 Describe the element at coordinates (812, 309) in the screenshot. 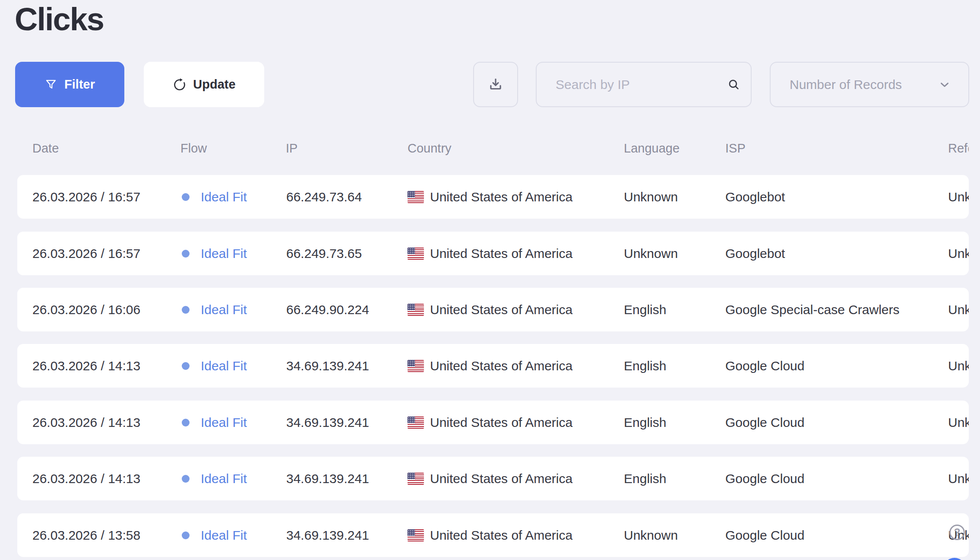

I see `cell-isp: Google Special-case Crawlers` at that location.